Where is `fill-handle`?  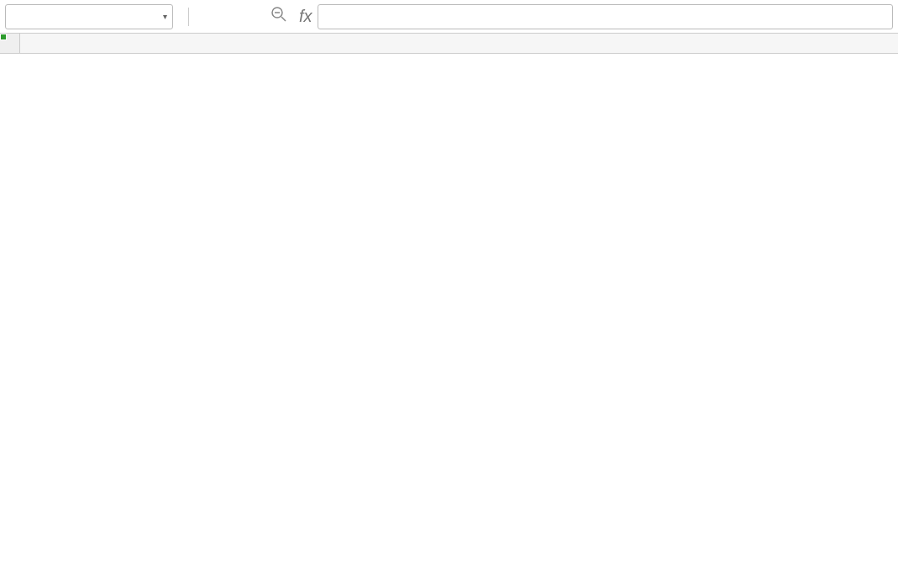
fill-handle is located at coordinates (3, 37).